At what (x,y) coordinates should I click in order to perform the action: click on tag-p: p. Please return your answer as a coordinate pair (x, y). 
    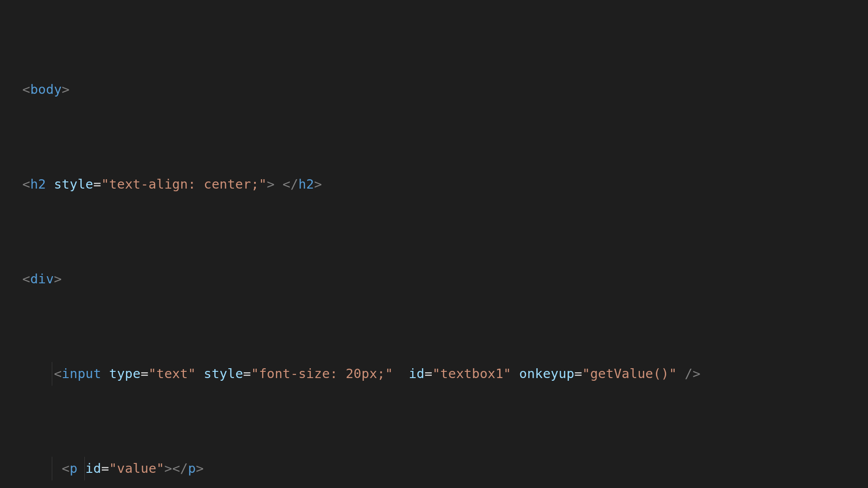
    Looking at the image, I should click on (74, 468).